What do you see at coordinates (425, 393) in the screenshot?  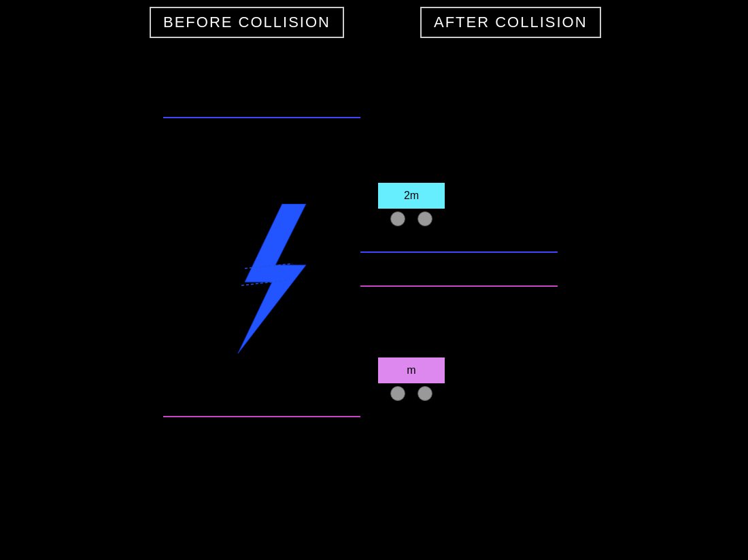 I see `cart-bottom-wheel-right` at bounding box center [425, 393].